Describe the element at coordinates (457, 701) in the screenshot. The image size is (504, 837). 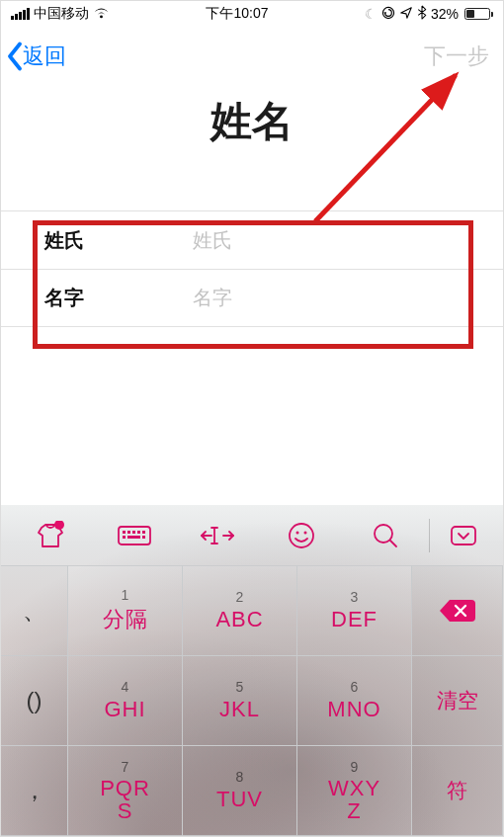
I see `key-clear: 清空` at that location.